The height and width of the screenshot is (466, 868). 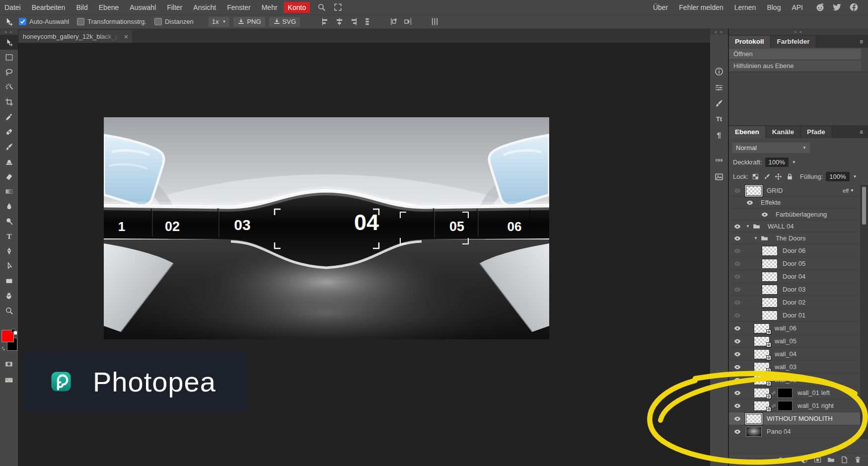 What do you see at coordinates (771, 148) in the screenshot?
I see `blend-mode-select: Normal ▼` at bounding box center [771, 148].